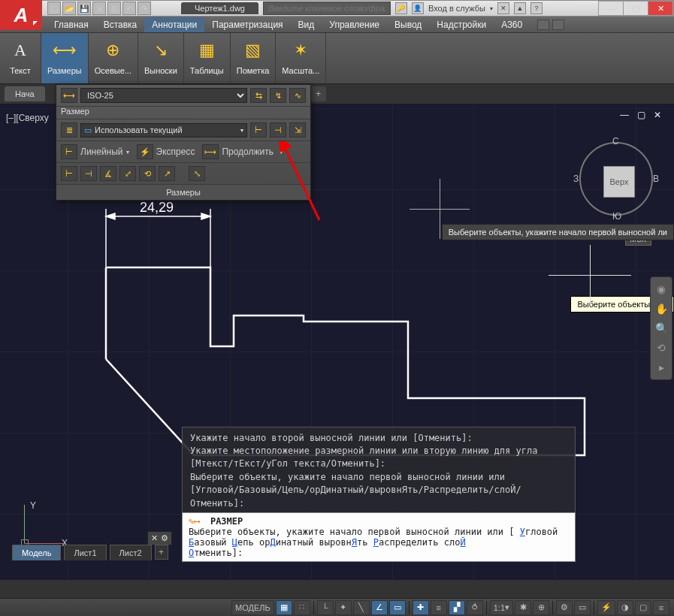 The height and width of the screenshot is (616, 674). What do you see at coordinates (397, 608) in the screenshot?
I see `status-otrack-icon: ▭` at bounding box center [397, 608].